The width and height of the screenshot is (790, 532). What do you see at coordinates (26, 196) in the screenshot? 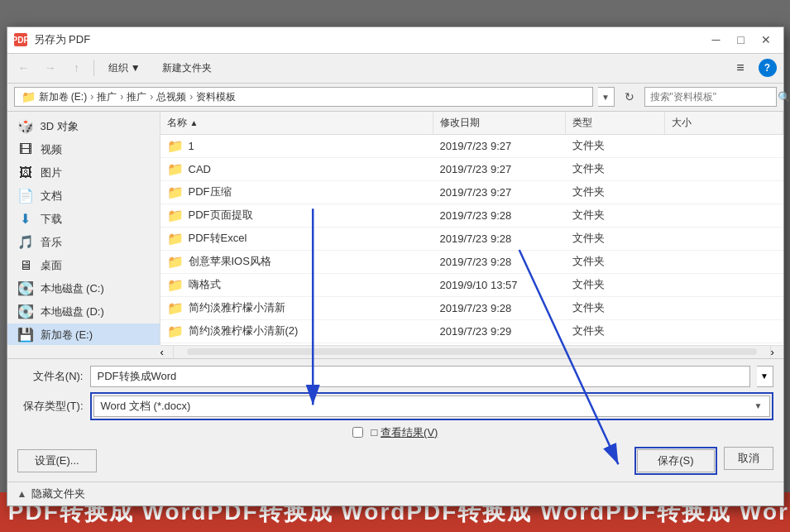
I see `document-icon: 📄` at bounding box center [26, 196].